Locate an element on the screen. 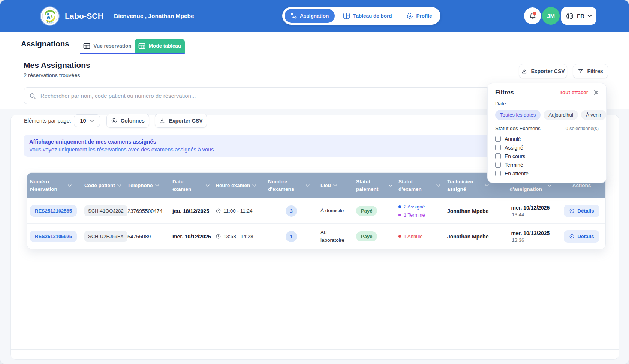 Image resolution: width=629 pixels, height=364 pixels. nav-item-label: Tableau de bord is located at coordinates (373, 16).